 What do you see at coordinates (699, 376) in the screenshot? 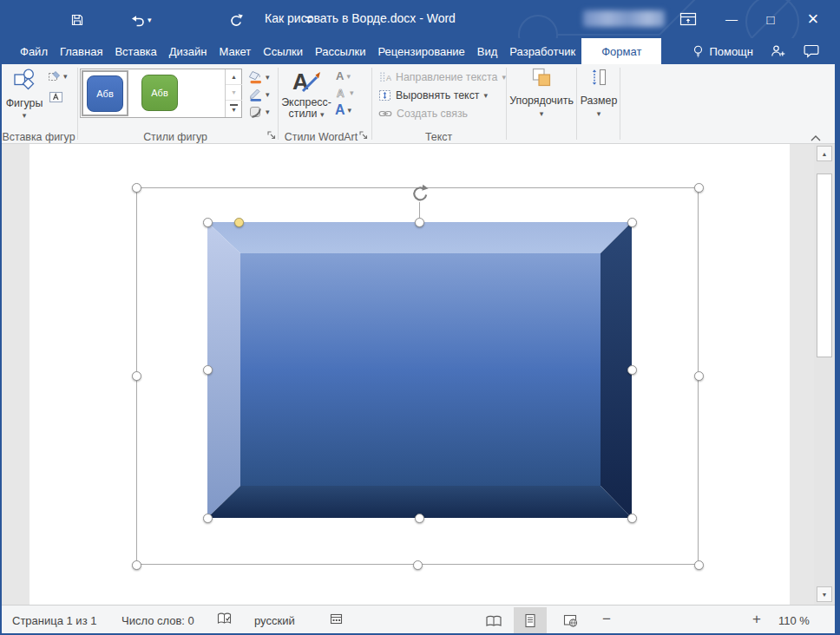
I see `canvas-handle-mid-right` at bounding box center [699, 376].